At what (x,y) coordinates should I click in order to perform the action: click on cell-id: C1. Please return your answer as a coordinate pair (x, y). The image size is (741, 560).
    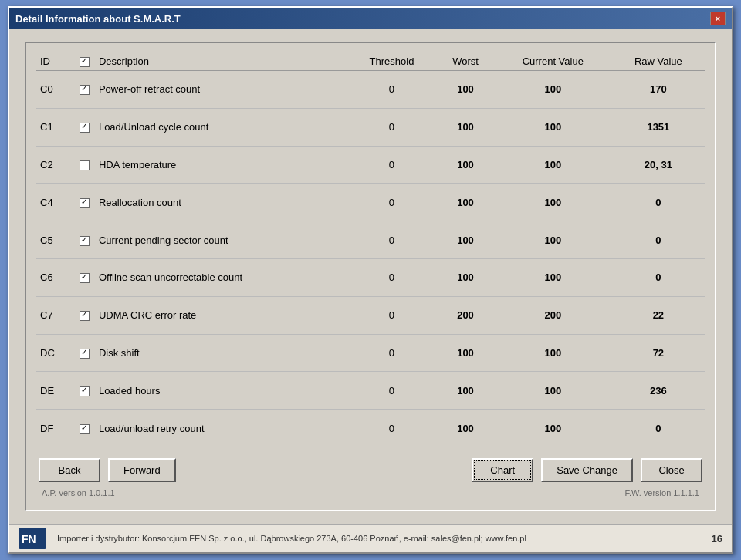
    Looking at the image, I should click on (56, 127).